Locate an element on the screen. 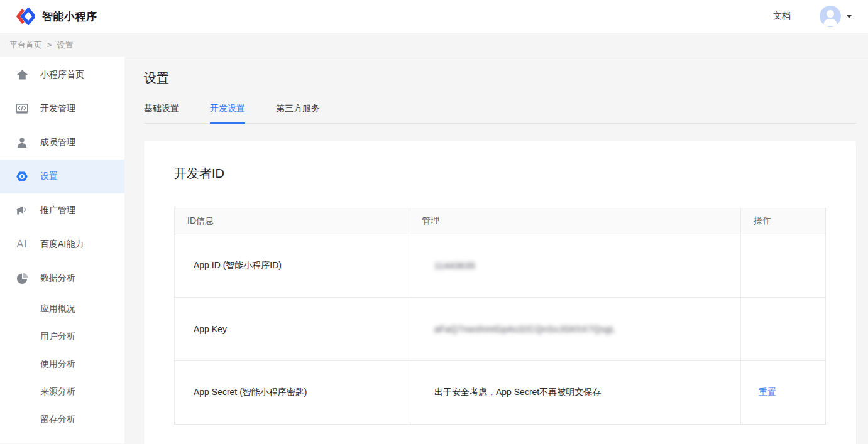  column-header-action: 操作 is located at coordinates (783, 221).